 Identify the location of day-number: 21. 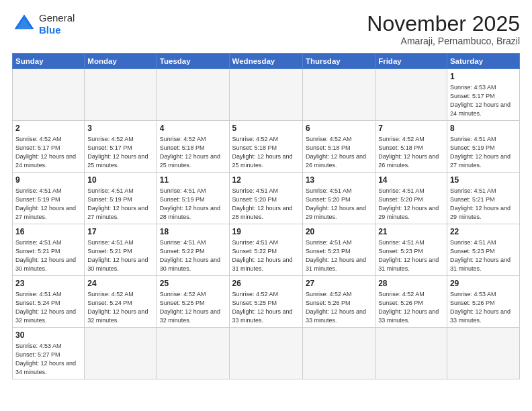
(411, 232).